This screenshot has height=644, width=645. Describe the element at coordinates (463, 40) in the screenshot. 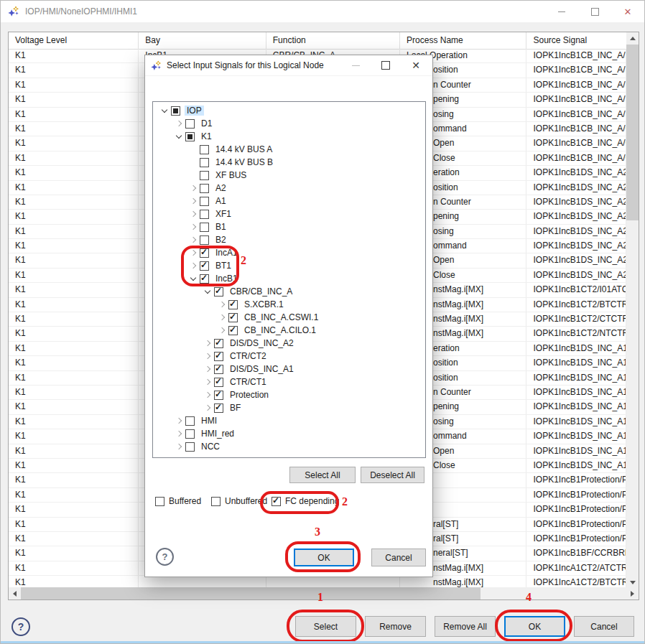

I see `column-header-process-name: Process Name` at that location.